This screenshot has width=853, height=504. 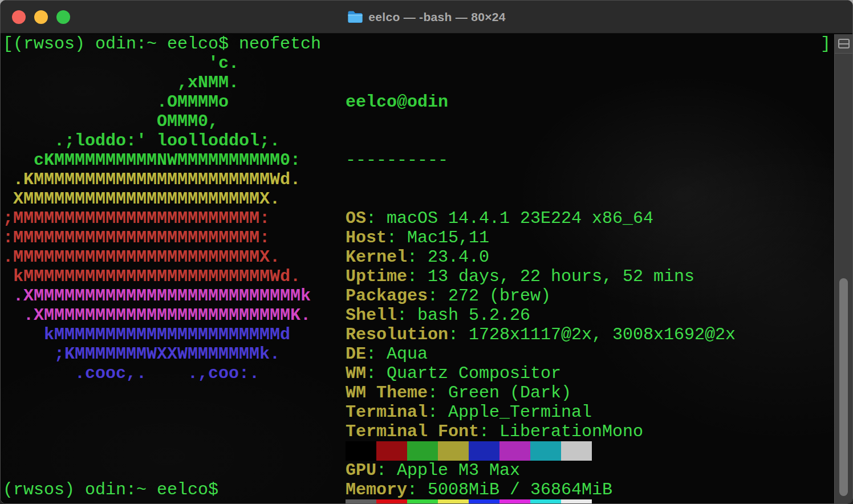 I want to click on art-line: .XMMMMMMMMMMMMMMMMMMMMMMMMK., so click(x=157, y=315).